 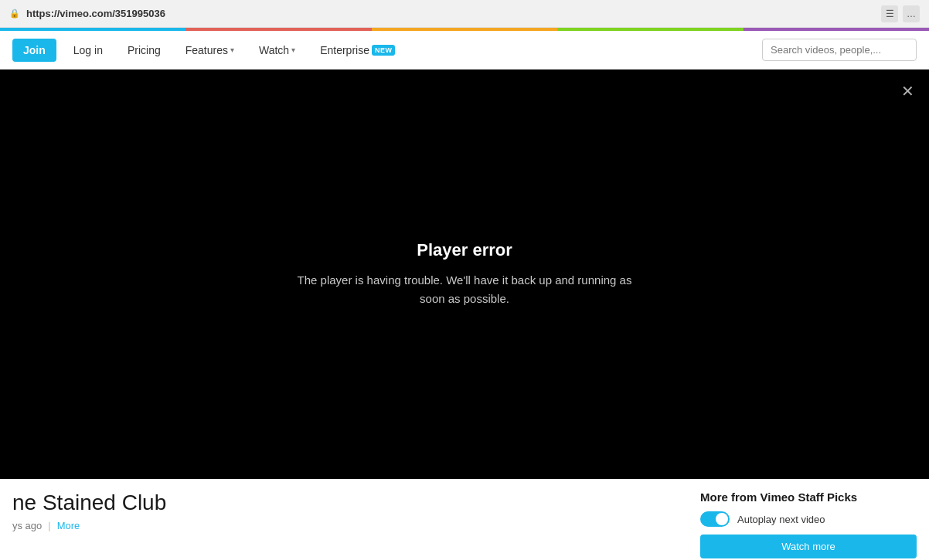 What do you see at coordinates (464, 50) in the screenshot?
I see `main-nav: Join Log in Pricing Features ▾ Watch ▾ E…` at bounding box center [464, 50].